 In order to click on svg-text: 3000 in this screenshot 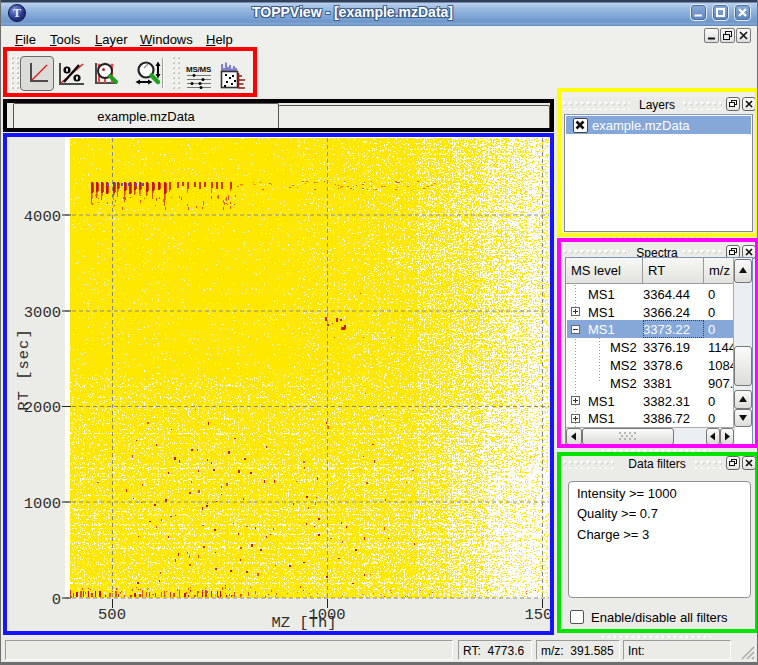, I will do `click(42, 313)`.